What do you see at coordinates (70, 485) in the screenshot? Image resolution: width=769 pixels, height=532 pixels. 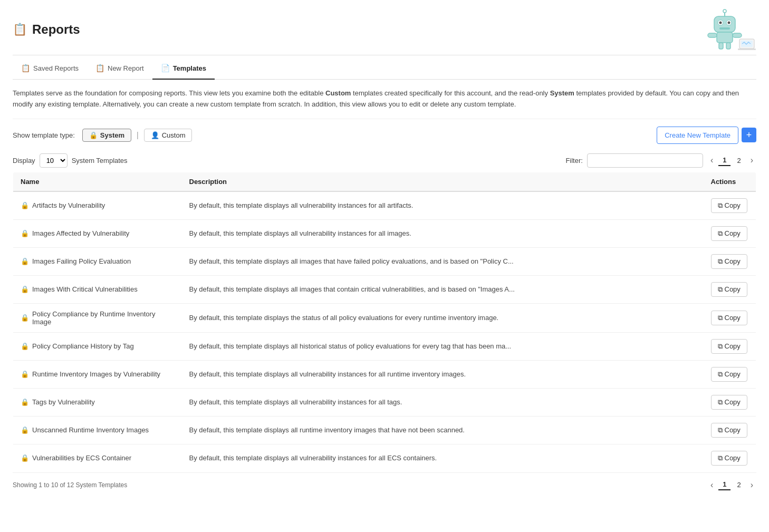 I see `showing-text: Showing 1 to 10 of 12 System Templates` at bounding box center [70, 485].